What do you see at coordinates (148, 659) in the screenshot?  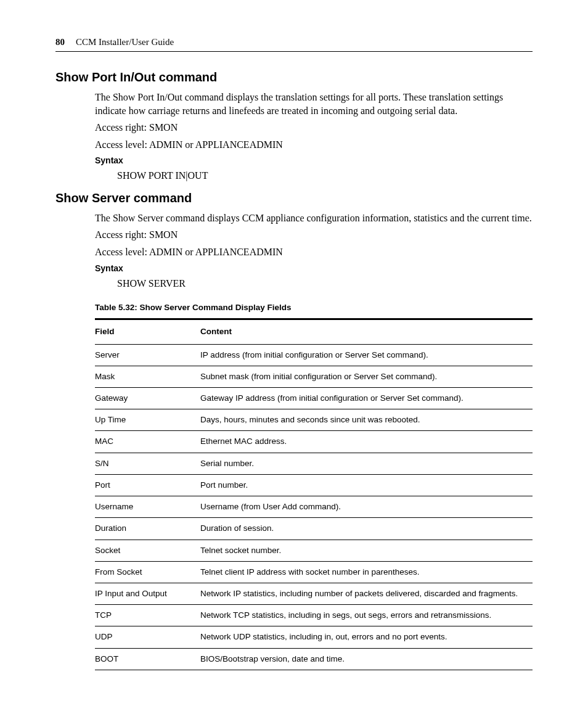 I see `cell-field: BOOT` at bounding box center [148, 659].